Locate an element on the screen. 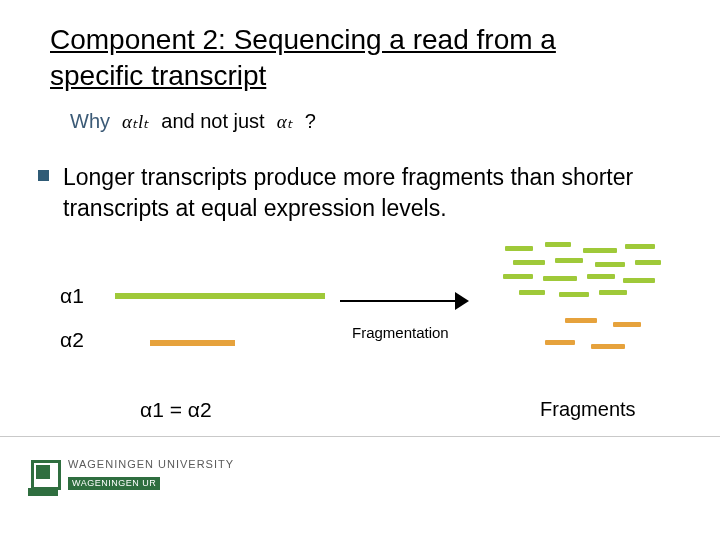 The height and width of the screenshot is (540, 720). logo-ur: WAGENINGEN UR is located at coordinates (114, 484).